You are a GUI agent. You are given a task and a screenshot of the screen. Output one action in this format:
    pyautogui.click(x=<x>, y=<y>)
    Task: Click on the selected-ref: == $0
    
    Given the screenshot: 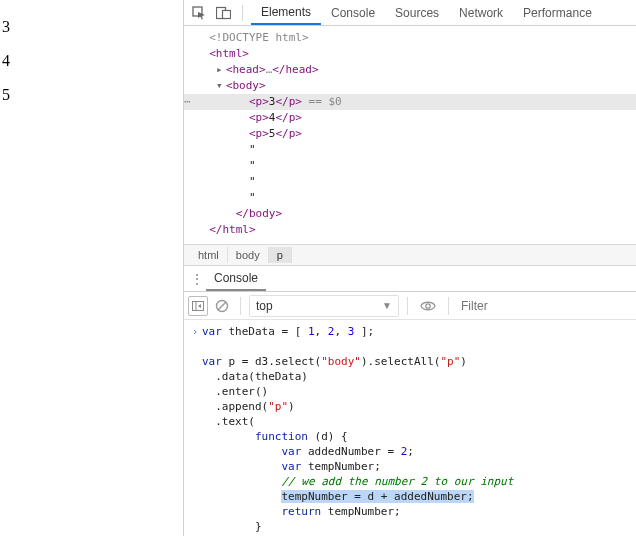 What is the action you would take?
    pyautogui.click(x=322, y=102)
    